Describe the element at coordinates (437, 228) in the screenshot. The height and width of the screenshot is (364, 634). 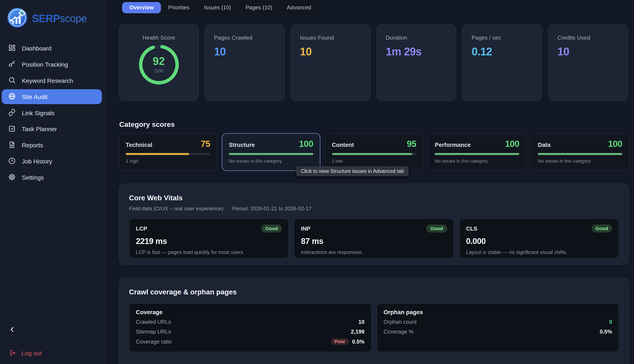
I see `status-badge-good: Good` at that location.